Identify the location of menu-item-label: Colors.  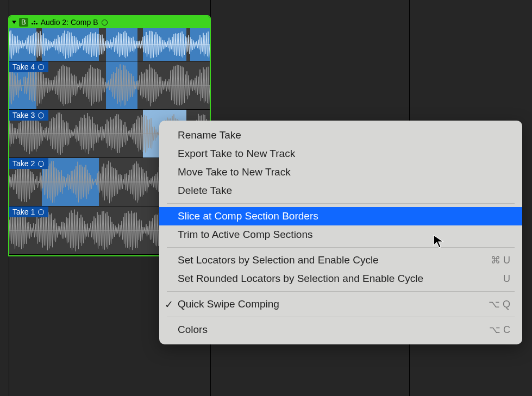
(192, 330).